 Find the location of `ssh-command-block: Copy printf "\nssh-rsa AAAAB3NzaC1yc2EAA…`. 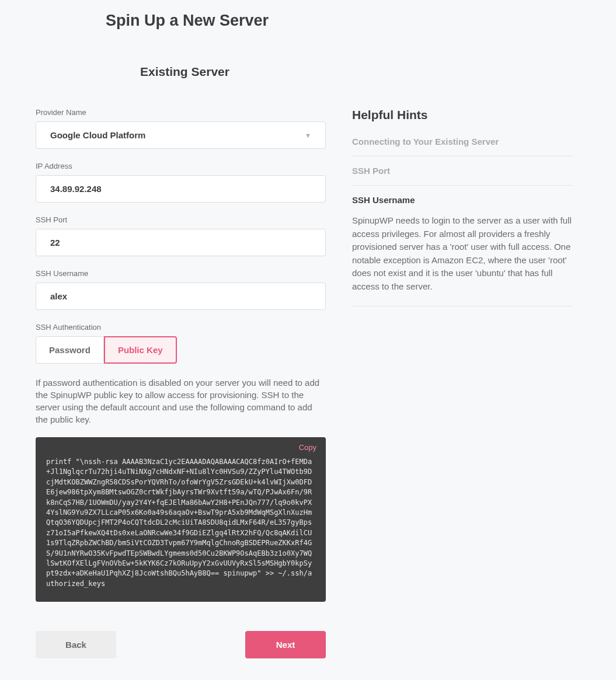

ssh-command-block: Copy printf "\nssh-rsa AAAAB3NzaC1yc2EAA… is located at coordinates (181, 519).